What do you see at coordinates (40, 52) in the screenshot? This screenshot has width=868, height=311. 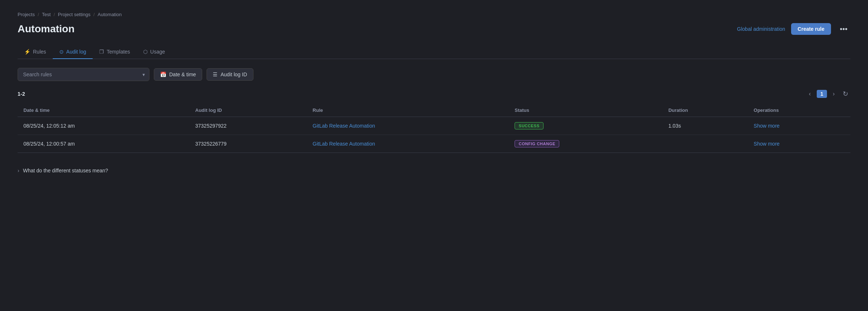 I see `tab-rules-label: Rules` at bounding box center [40, 52].